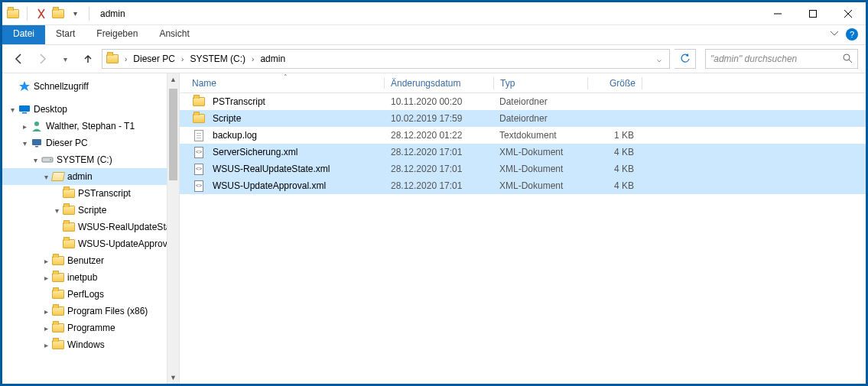 The image size is (868, 386). I want to click on tree-item: ▾Scripte, so click(90, 210).